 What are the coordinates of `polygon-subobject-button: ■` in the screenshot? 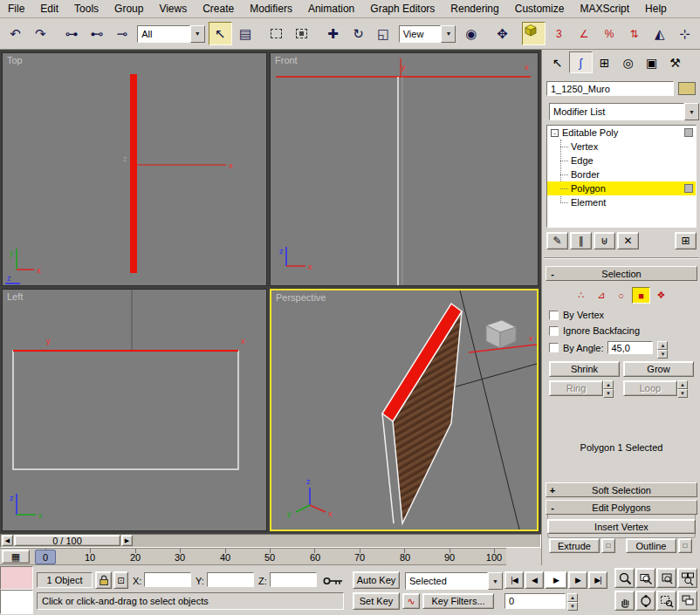 It's located at (641, 295).